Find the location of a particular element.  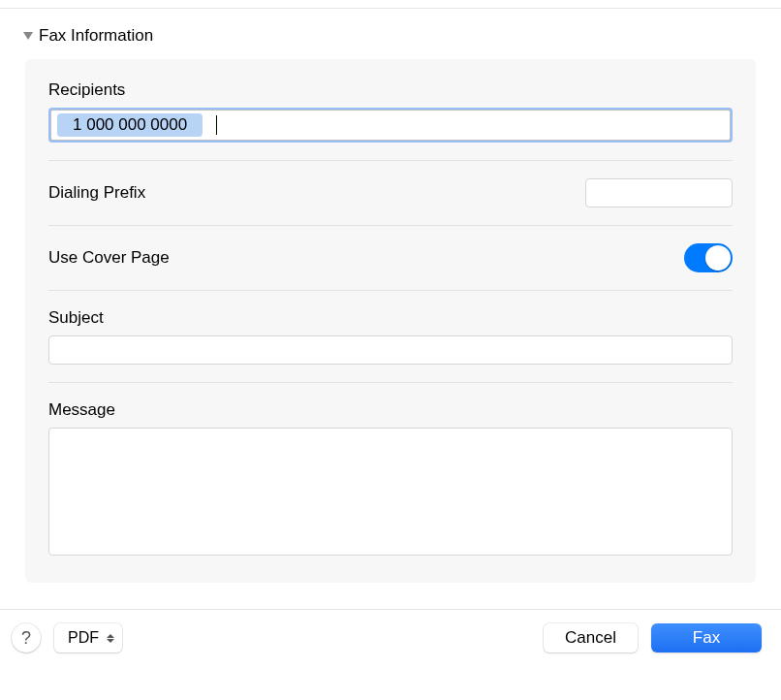

help-icon: ? is located at coordinates (26, 638).